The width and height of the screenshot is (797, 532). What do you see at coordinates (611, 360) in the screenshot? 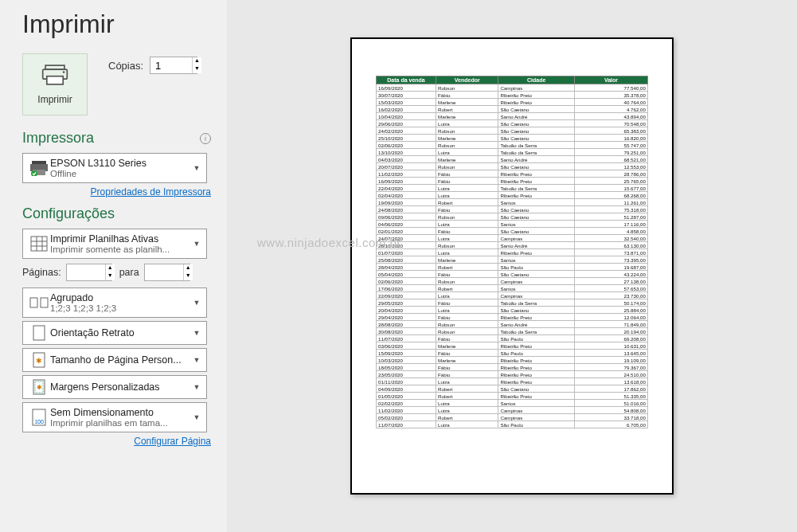
I see `table-cell: 19.109,00` at bounding box center [611, 360].